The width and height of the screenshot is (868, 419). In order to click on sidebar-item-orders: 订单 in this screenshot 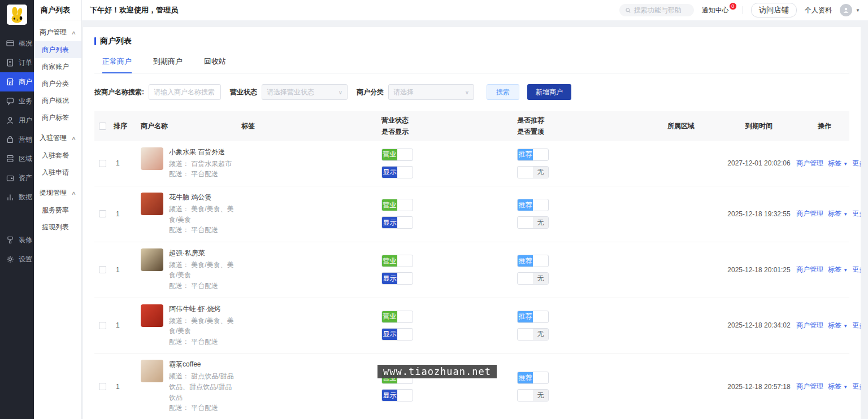, I will do `click(17, 63)`.